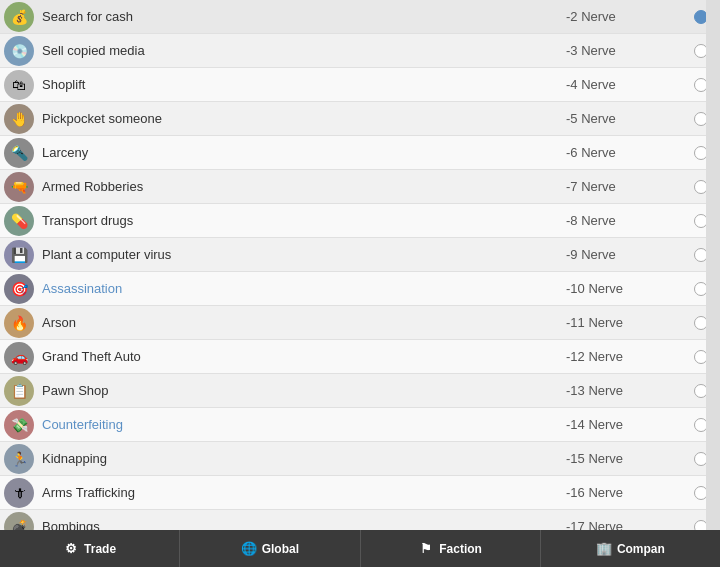  I want to click on crime-nerve-cost: -16 Nerve, so click(626, 492).